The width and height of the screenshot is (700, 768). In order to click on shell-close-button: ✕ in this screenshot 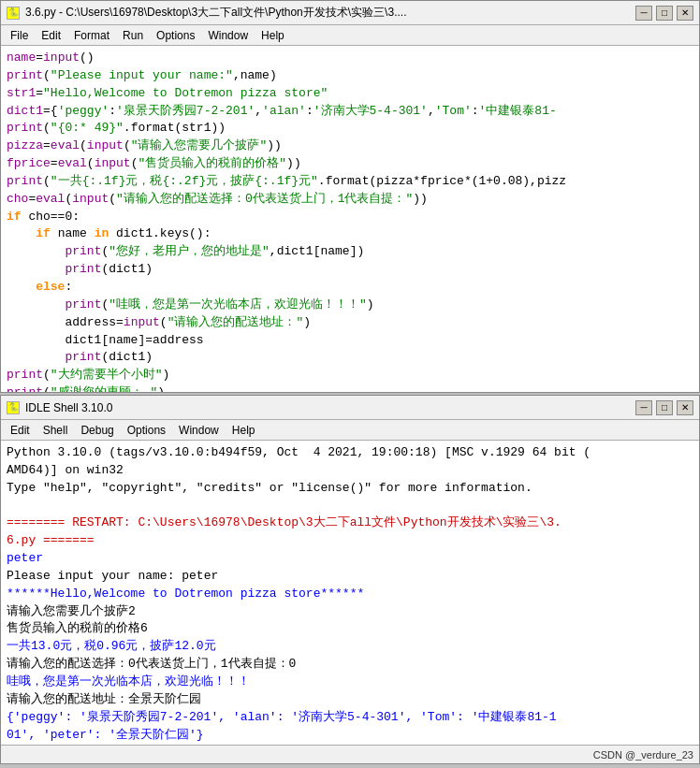, I will do `click(685, 408)`.